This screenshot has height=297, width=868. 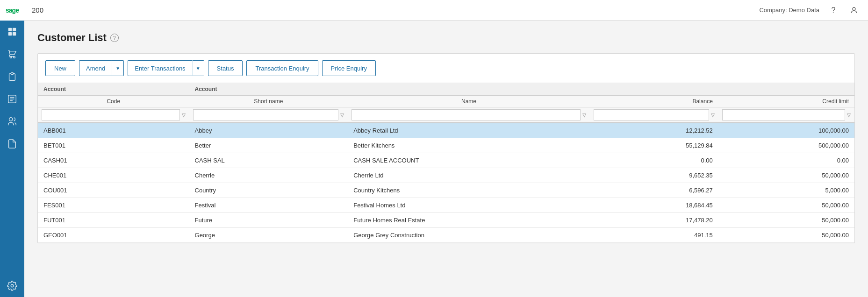 What do you see at coordinates (446, 90) in the screenshot?
I see `table-group-header-row: Account Account` at bounding box center [446, 90].